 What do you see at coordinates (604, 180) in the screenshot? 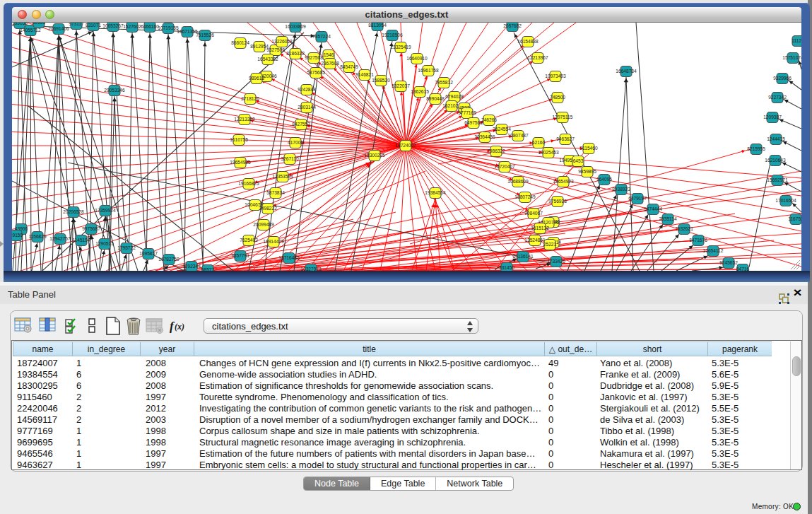
I see `svg-text: 164095` at bounding box center [604, 180].